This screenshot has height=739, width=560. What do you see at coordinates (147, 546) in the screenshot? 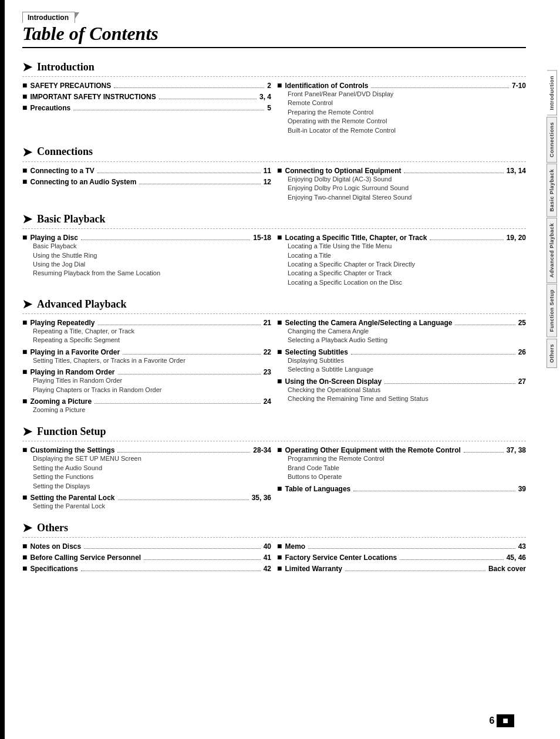
I see `toc-entry-left-5-0: ■ Notes on Discs 40` at bounding box center [147, 546].